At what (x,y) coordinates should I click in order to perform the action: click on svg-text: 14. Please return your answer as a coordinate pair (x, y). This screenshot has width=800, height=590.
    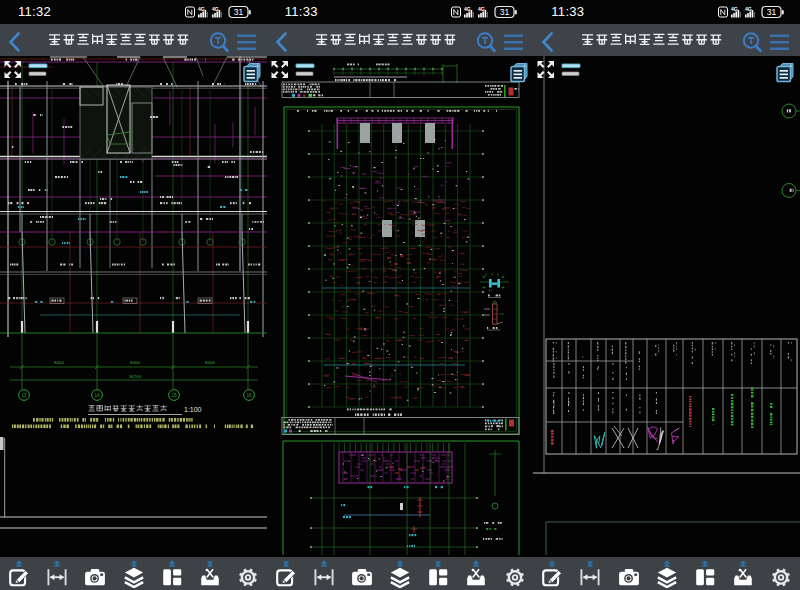
    Looking at the image, I should click on (97, 396).